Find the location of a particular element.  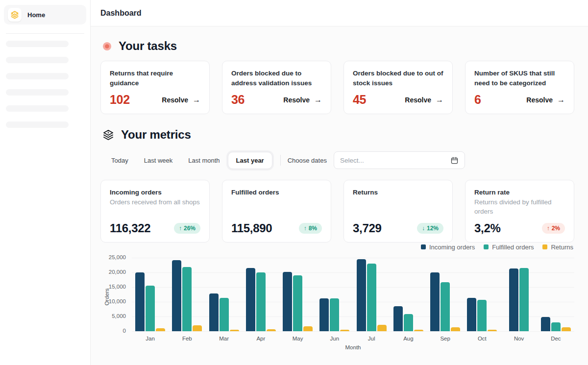

tasks-dot-icon is located at coordinates (107, 46).